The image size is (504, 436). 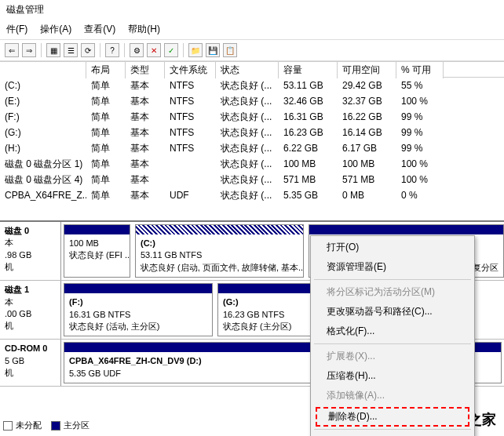 I want to click on cell-cap: 16.23 GB, so click(x=308, y=133).